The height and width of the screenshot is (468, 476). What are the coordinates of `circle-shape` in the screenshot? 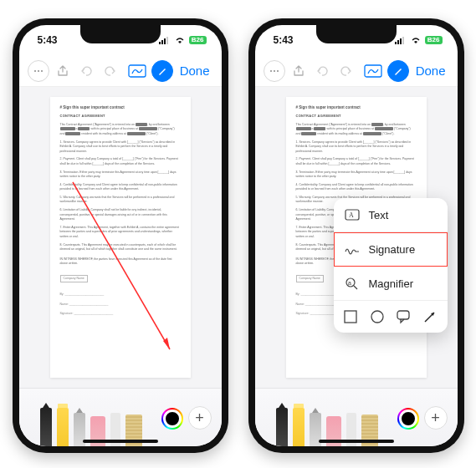 It's located at (377, 317).